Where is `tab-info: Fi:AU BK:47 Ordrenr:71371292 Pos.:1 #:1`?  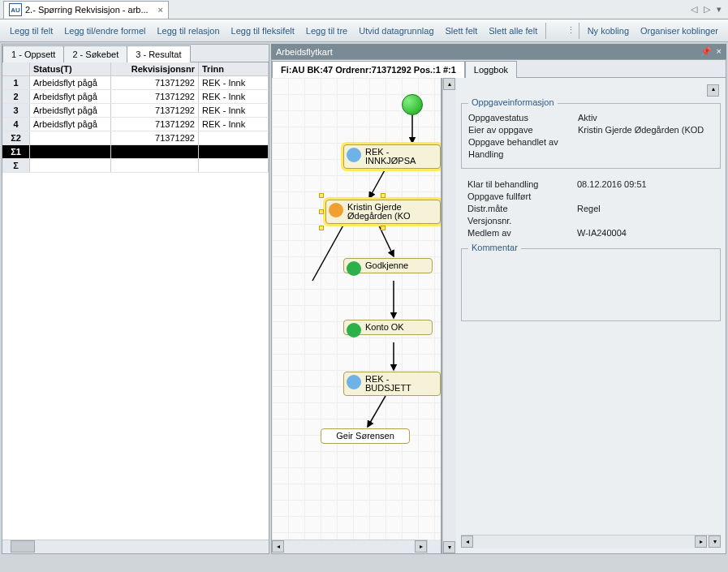
tab-info: Fi:AU BK:47 Ordrenr:71371292 Pos.:1 #:1 is located at coordinates (368, 70).